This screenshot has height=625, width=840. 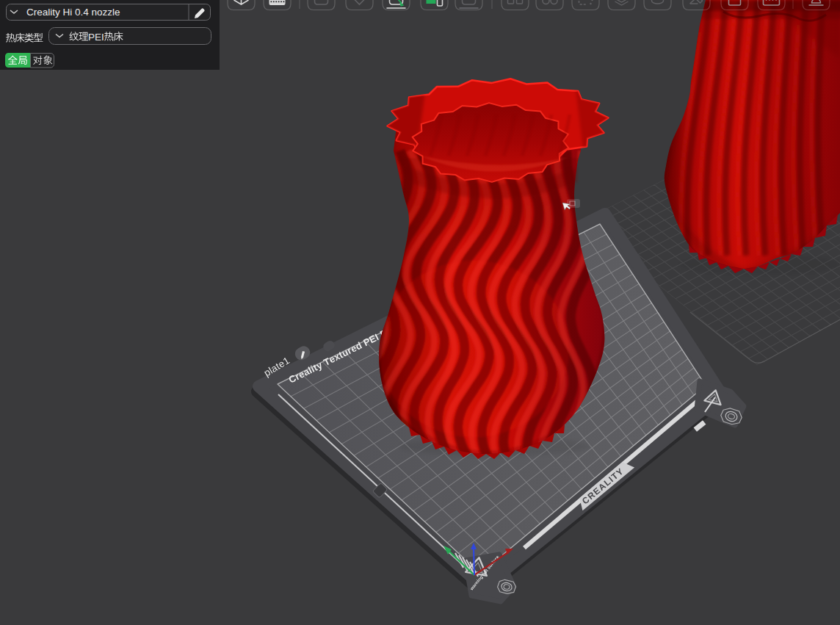 I want to click on svg-text: Creality Hi 0.4 nozzle, so click(x=73, y=12).